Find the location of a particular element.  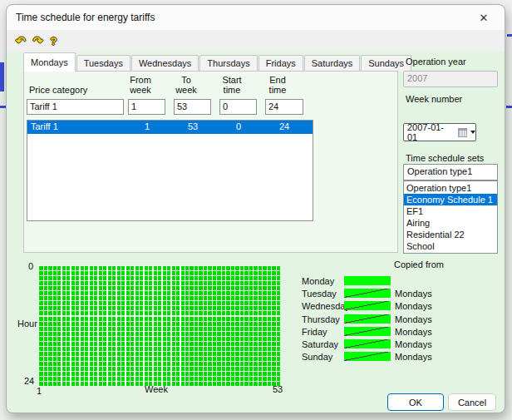

cell-end-time: 24 is located at coordinates (284, 126).